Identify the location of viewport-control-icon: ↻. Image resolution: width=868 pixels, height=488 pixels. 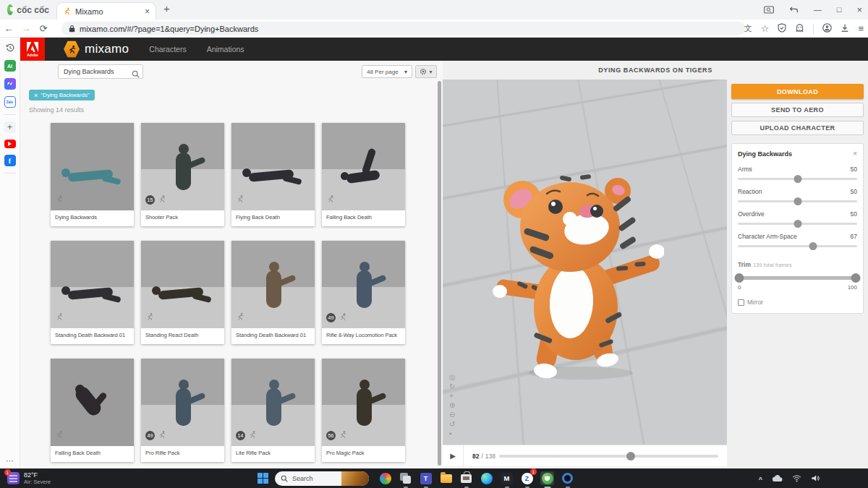
(453, 386).